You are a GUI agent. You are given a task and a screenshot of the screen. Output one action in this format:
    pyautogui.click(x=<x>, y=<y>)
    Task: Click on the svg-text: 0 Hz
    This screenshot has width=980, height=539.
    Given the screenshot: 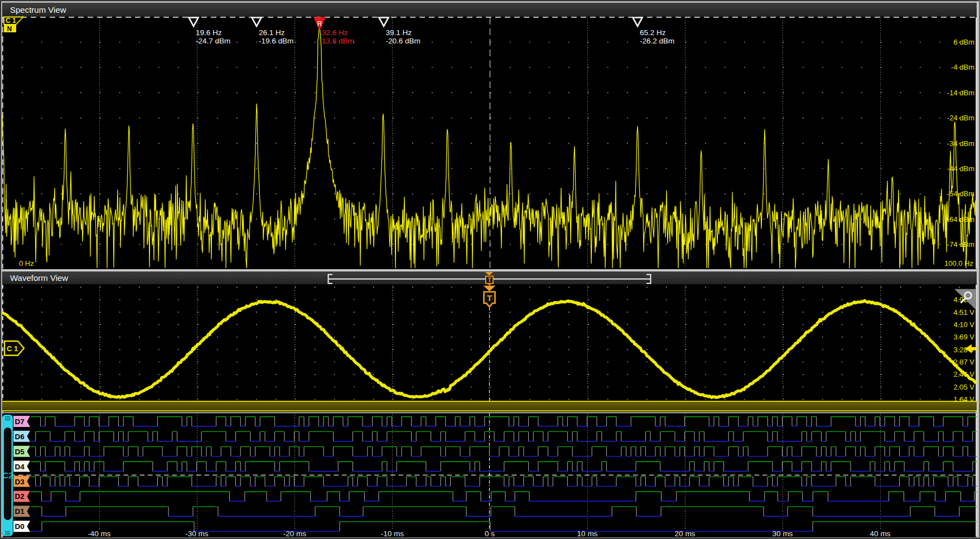 What is the action you would take?
    pyautogui.click(x=27, y=263)
    